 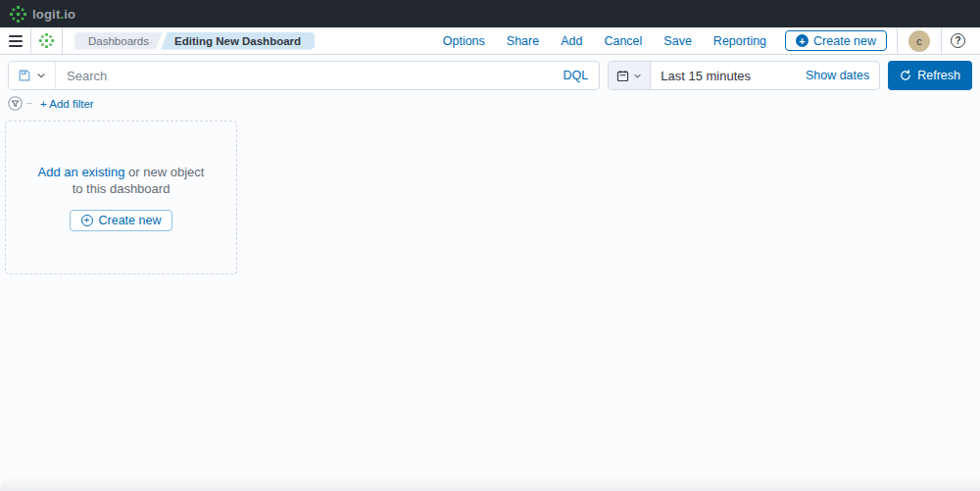 What do you see at coordinates (678, 41) in the screenshot?
I see `nav-link-save: Save` at bounding box center [678, 41].